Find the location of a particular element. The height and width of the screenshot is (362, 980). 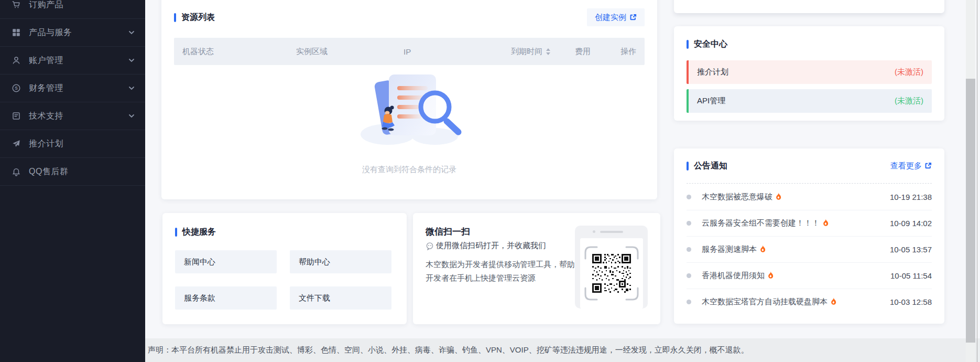

security-center-title: 安全中心 is located at coordinates (809, 44).